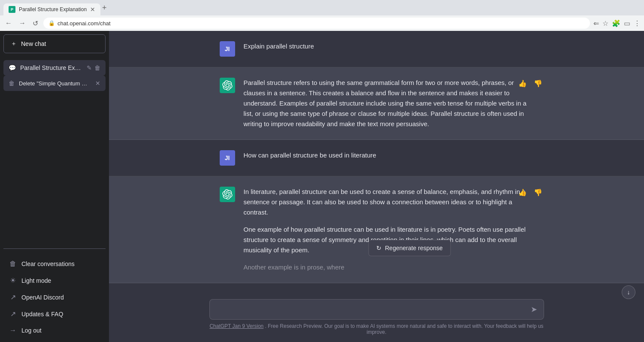 The height and width of the screenshot is (342, 644). What do you see at coordinates (627, 23) in the screenshot?
I see `sidebar-icon: ▭` at bounding box center [627, 23].